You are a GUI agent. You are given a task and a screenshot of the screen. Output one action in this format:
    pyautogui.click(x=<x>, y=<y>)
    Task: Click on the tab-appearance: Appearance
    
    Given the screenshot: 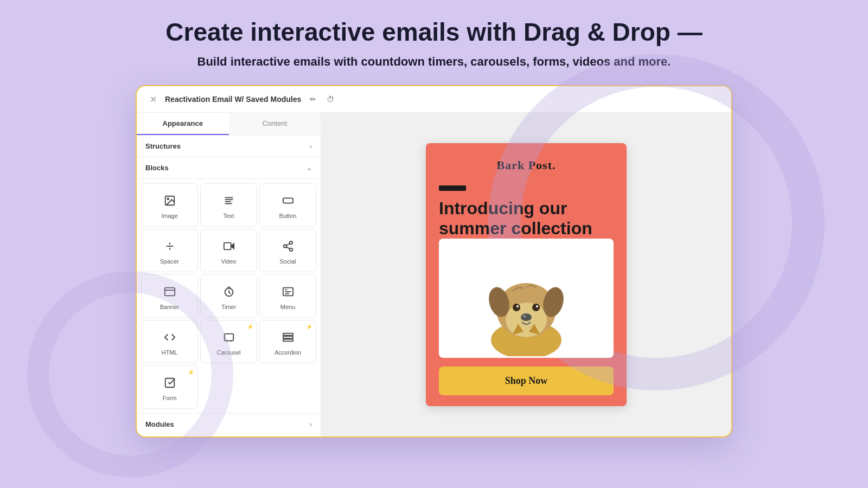 What is the action you would take?
    pyautogui.click(x=183, y=124)
    